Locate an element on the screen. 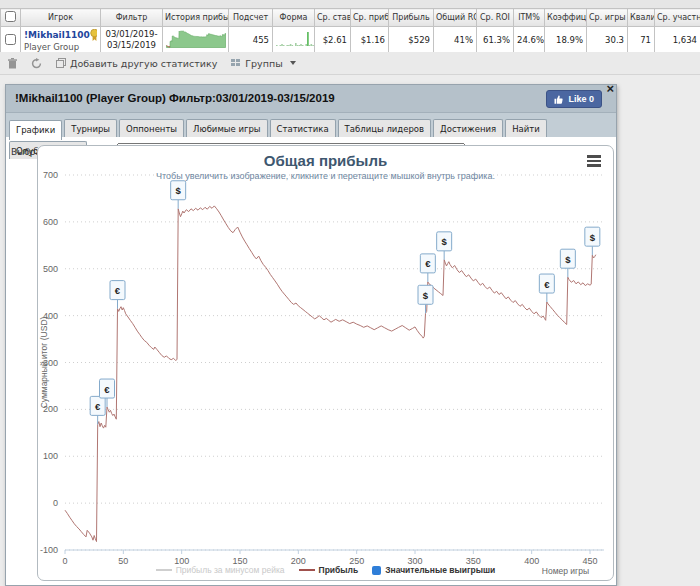 Image resolution: width=700 pixels, height=586 pixels. groups-button: Группы is located at coordinates (263, 64).